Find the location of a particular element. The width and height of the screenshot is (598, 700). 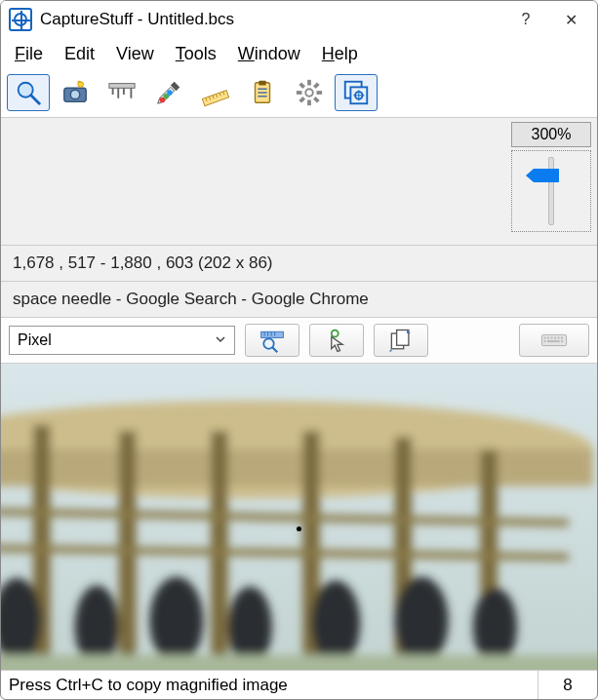

cursor-icon is located at coordinates (337, 340).